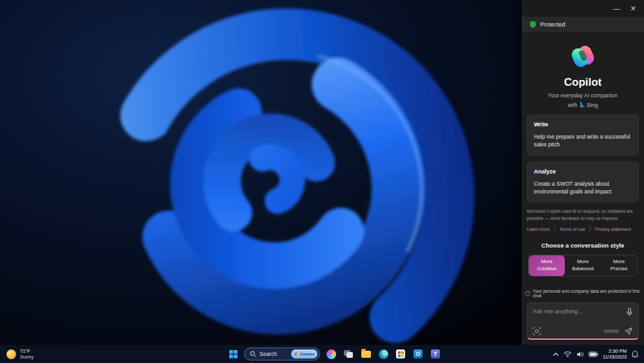 The width and height of the screenshot is (644, 363). I want to click on weather-widget: 71°F Sunny, so click(20, 354).